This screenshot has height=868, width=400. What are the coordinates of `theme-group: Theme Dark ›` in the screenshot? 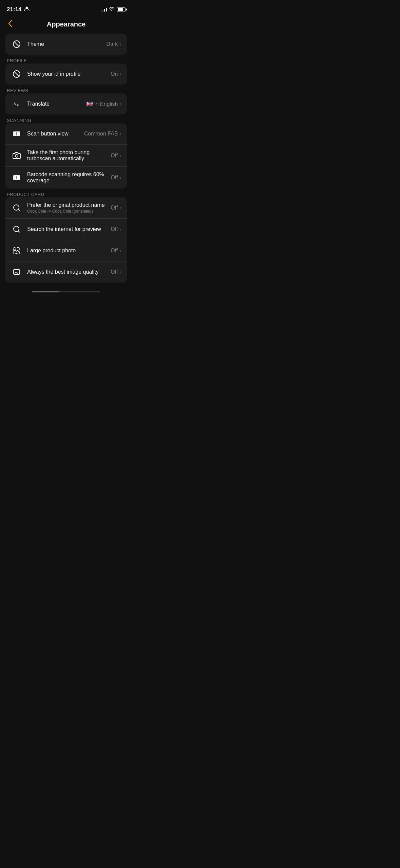 It's located at (66, 44).